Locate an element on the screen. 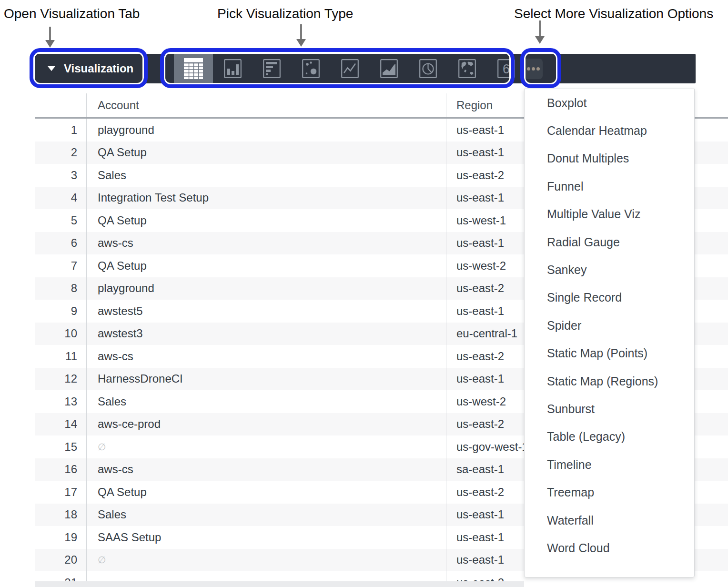 The width and height of the screenshot is (728, 587). row-number-cell: 13 is located at coordinates (61, 402).